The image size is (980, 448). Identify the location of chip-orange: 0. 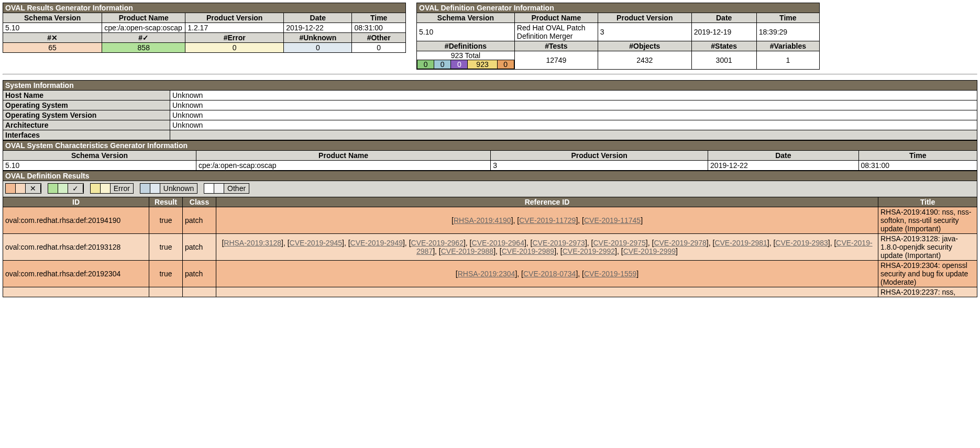
(505, 65).